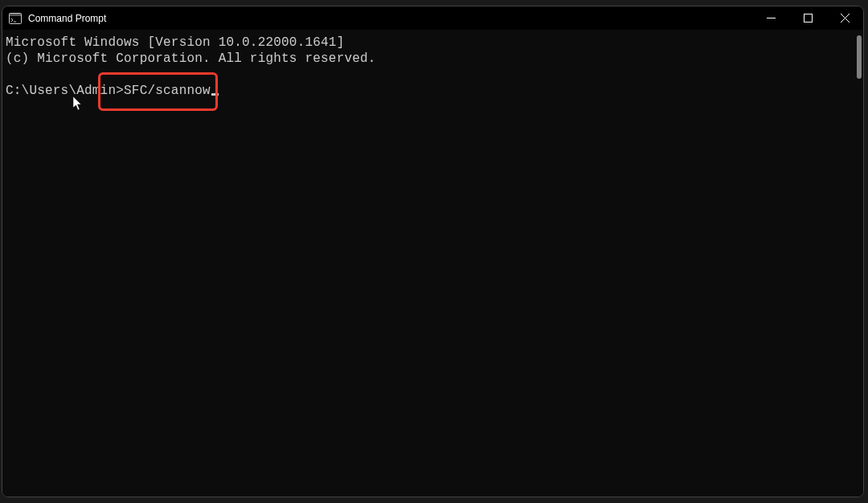 The width and height of the screenshot is (868, 503). I want to click on maximize-button, so click(808, 18).